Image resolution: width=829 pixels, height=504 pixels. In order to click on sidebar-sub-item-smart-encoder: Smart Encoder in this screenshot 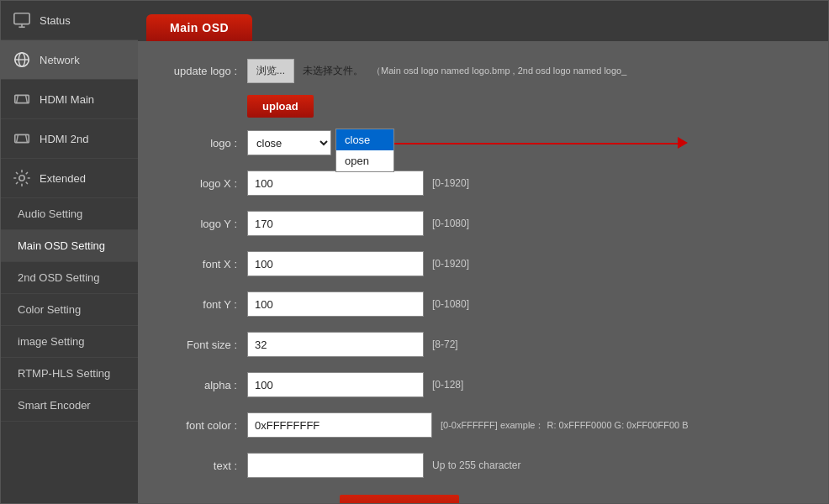, I will do `click(69, 406)`.